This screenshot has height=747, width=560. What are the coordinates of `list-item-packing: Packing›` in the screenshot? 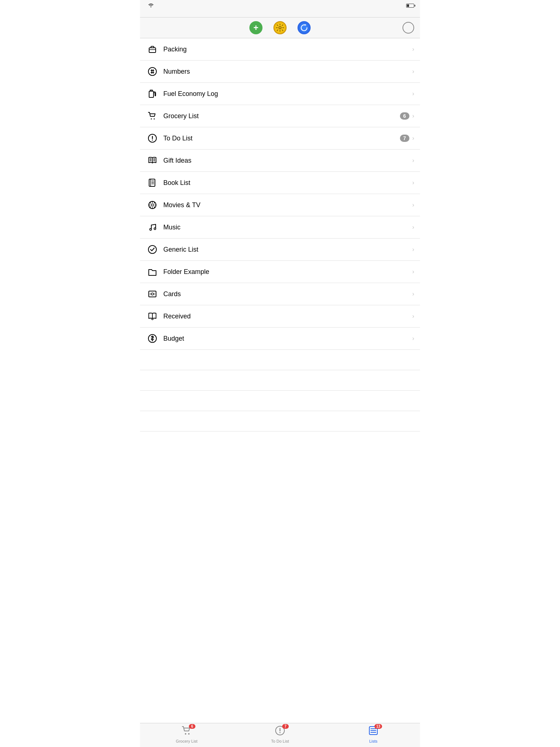 It's located at (280, 50).